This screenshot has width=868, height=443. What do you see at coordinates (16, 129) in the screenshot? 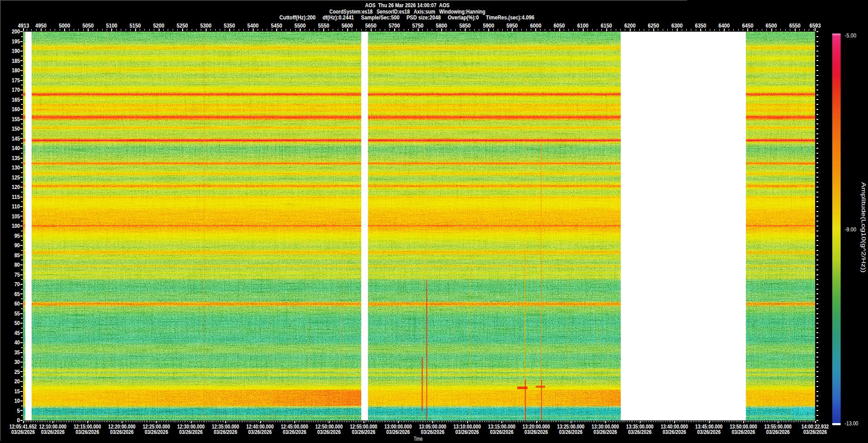
I see `svg-text: 150` at bounding box center [16, 129].